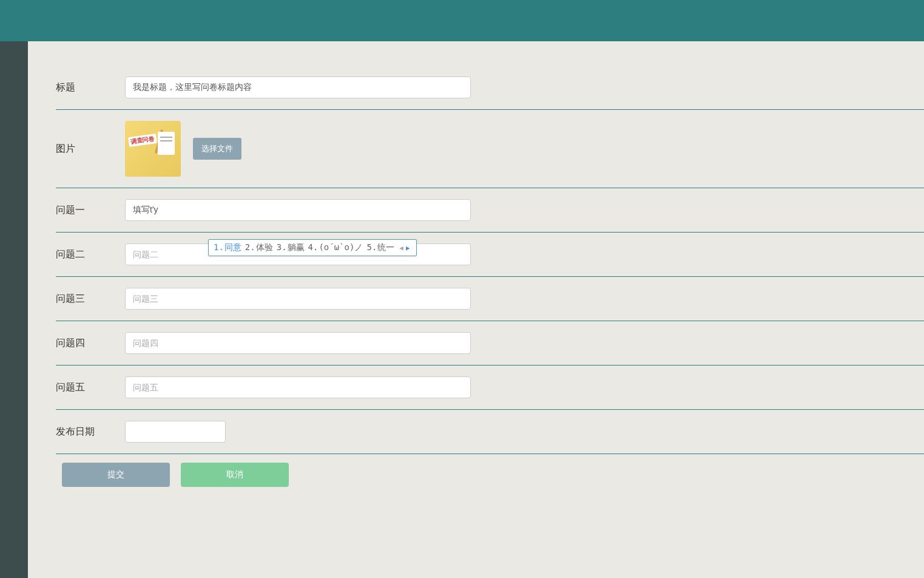 The image size is (924, 578). I want to click on ime-prev-icon: ◀, so click(402, 248).